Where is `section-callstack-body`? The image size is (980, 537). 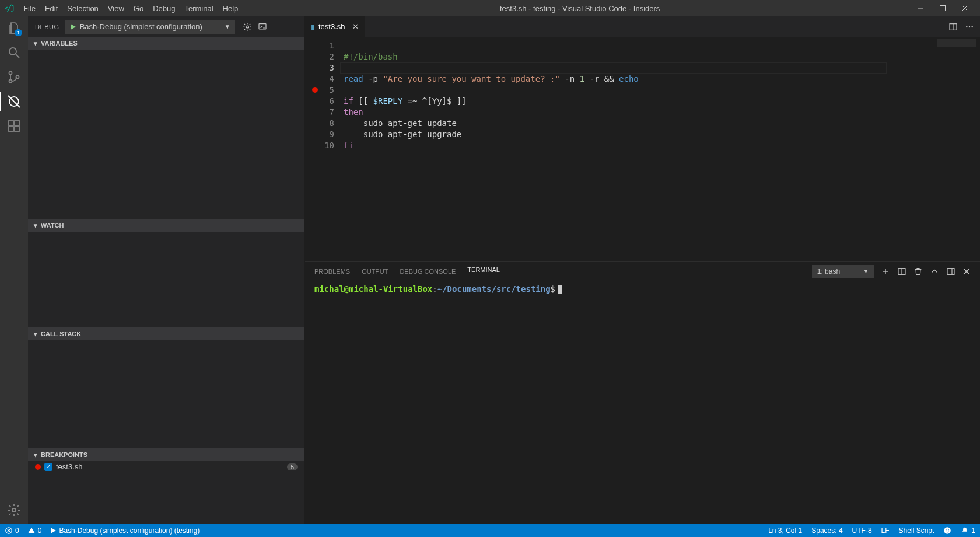
section-callstack-body is located at coordinates (166, 395).